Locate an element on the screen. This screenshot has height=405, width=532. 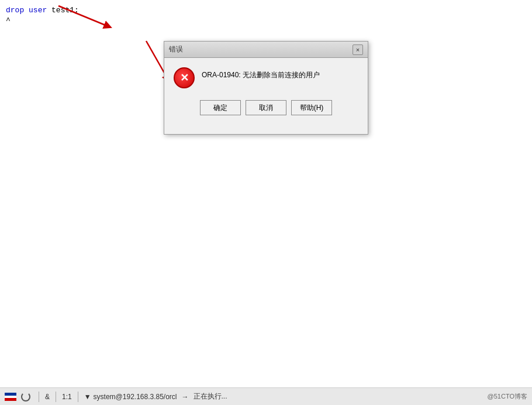
error-dialog: 错误 × ORA-01940: 无法删除当前连接的用户 确定 取消 帮助(H) is located at coordinates (266, 88).